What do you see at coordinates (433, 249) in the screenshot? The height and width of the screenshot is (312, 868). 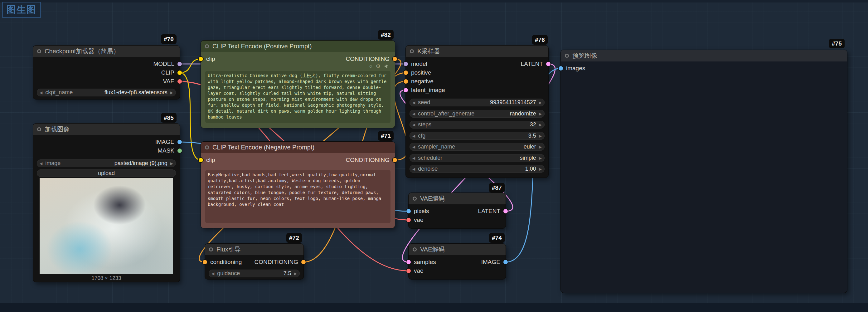 I see `node-title: VAE解码` at bounding box center [433, 249].